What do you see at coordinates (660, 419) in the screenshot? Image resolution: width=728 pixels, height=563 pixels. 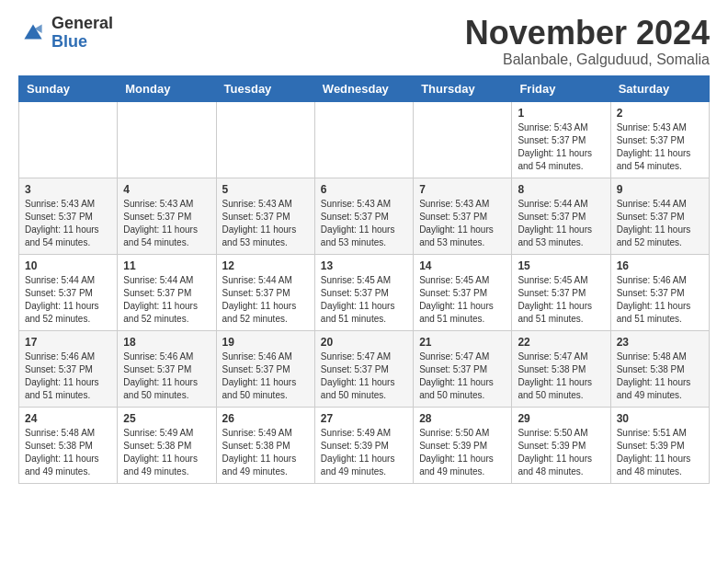 I see `day-number: 30` at bounding box center [660, 419].